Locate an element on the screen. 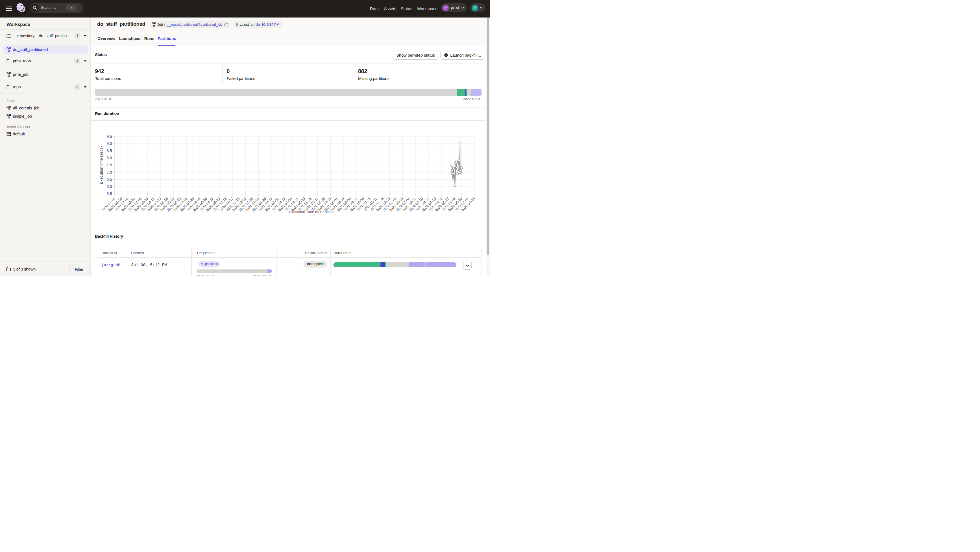  svg-text: 8.5 is located at coordinates (110, 151).